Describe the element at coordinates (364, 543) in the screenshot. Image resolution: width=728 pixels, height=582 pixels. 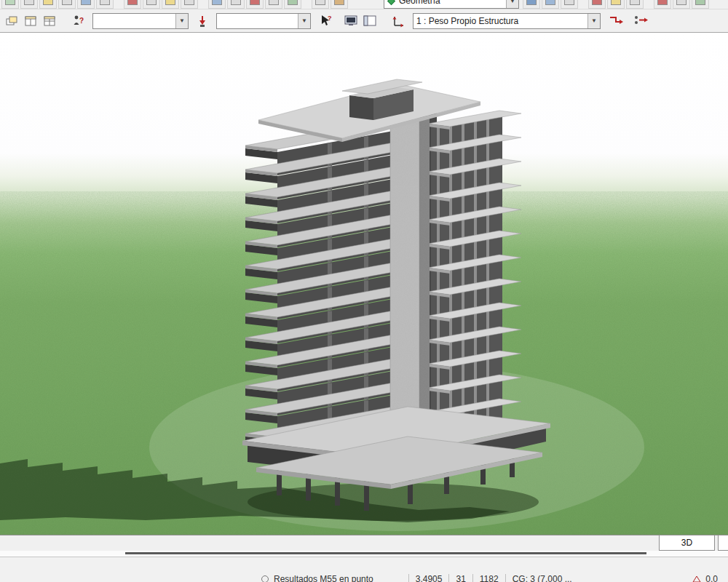
I see `view-tabs-strip: 3D Z` at that location.